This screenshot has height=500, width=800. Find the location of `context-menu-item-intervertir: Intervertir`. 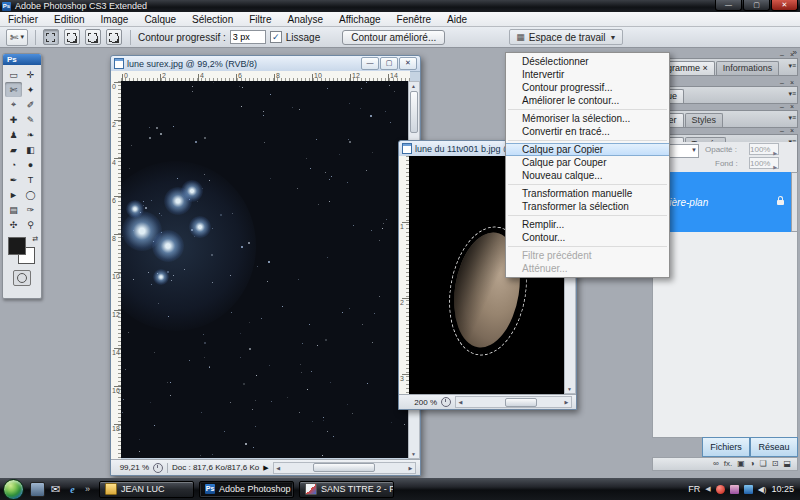

context-menu-item-intervertir: Intervertir is located at coordinates (588, 74).